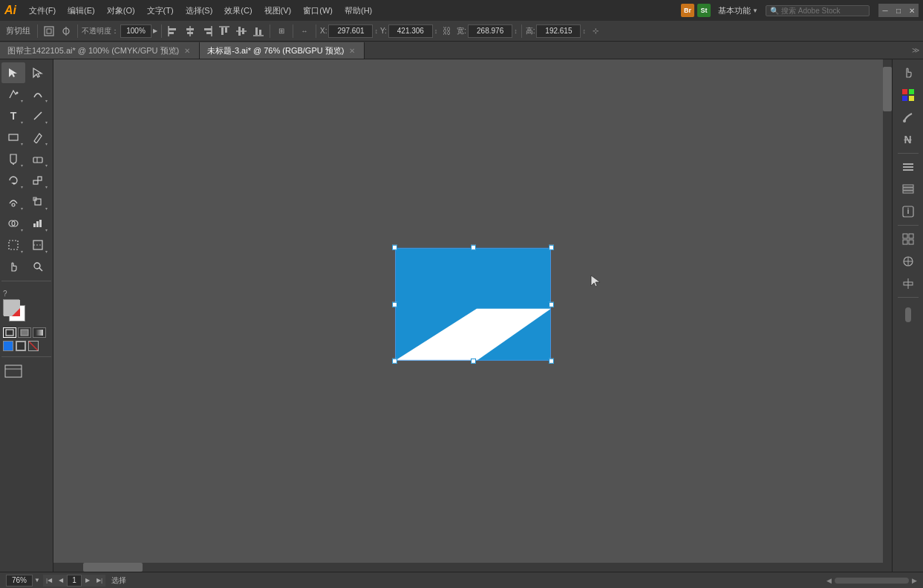  I want to click on artwork, so click(473, 304).